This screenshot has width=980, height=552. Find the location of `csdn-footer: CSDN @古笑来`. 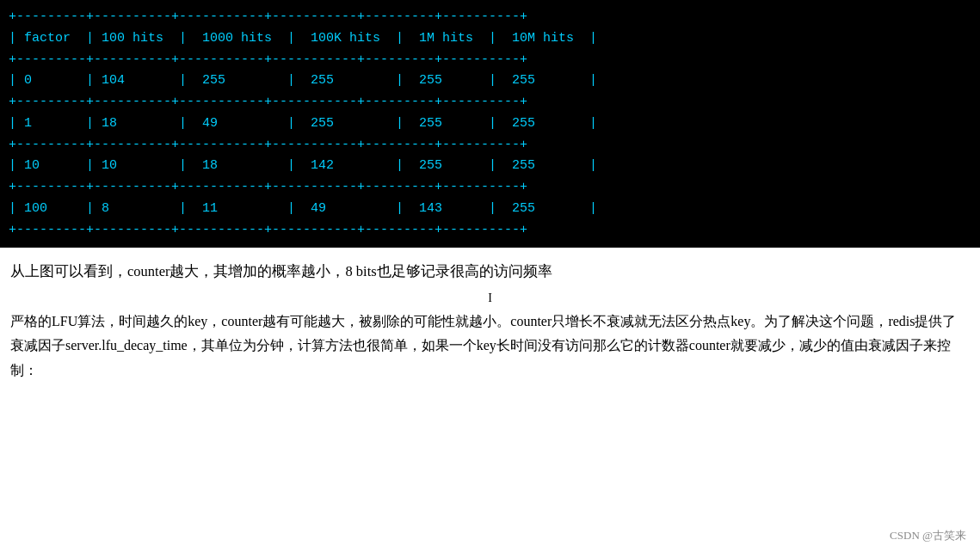

csdn-footer: CSDN @古笑来 is located at coordinates (928, 536).